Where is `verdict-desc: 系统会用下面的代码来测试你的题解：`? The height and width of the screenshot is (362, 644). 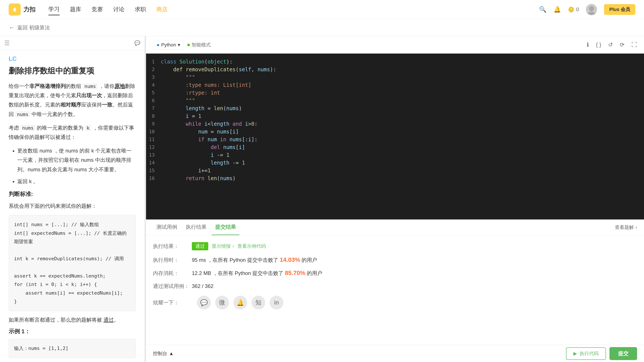
verdict-desc: 系统会用下面的代码来测试你的题解： is located at coordinates (72, 206).